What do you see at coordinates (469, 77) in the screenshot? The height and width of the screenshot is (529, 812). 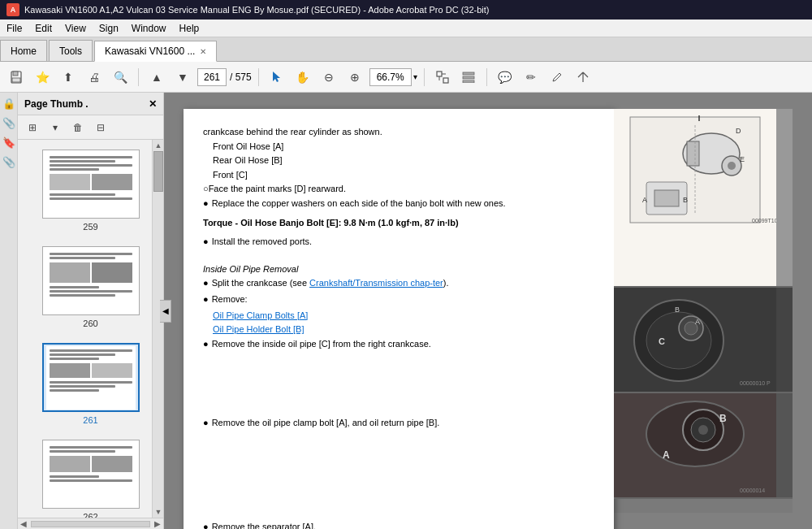 I see `scroll-mode-button` at bounding box center [469, 77].